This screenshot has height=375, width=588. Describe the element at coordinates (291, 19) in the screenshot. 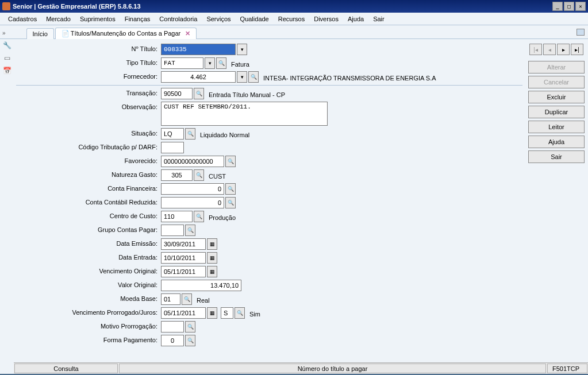

I see `menu-recursos: Recursos` at that location.